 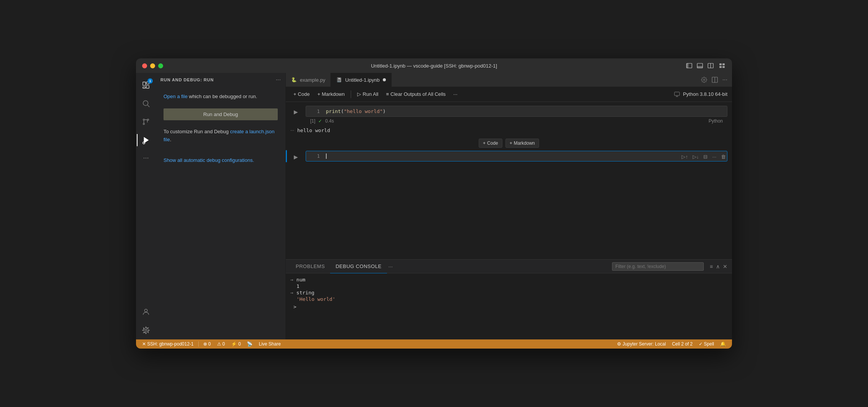 What do you see at coordinates (295, 307) in the screenshot?
I see `prompt-symbol: >` at bounding box center [295, 307].